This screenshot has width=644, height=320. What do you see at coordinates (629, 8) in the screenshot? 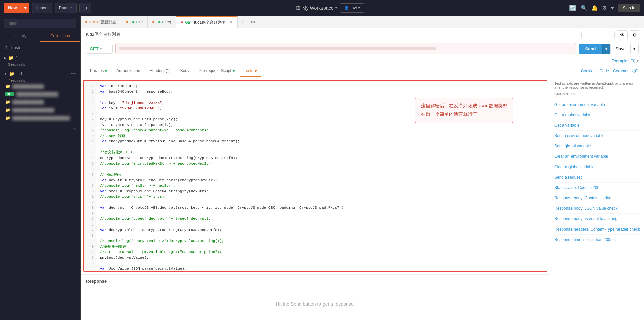
I see `signin-button: Sign In` at bounding box center [629, 8].